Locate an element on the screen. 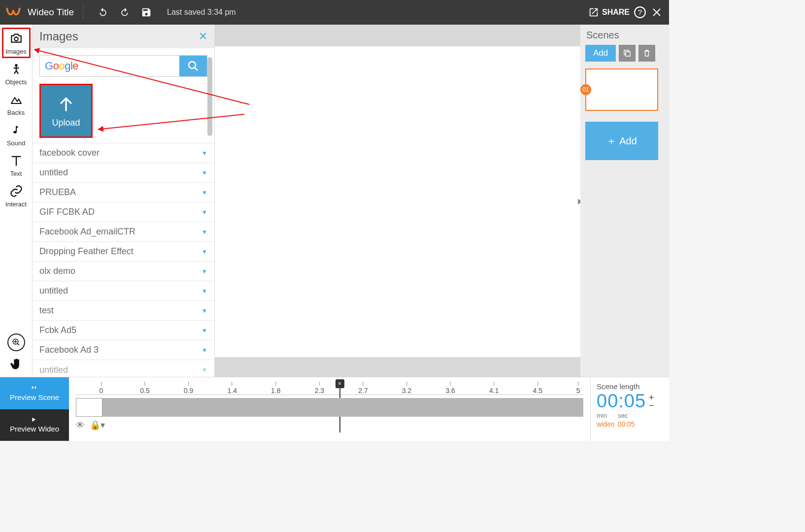 The image size is (805, 532). folder-label: Dropping Feather Effect is located at coordinates (87, 251).